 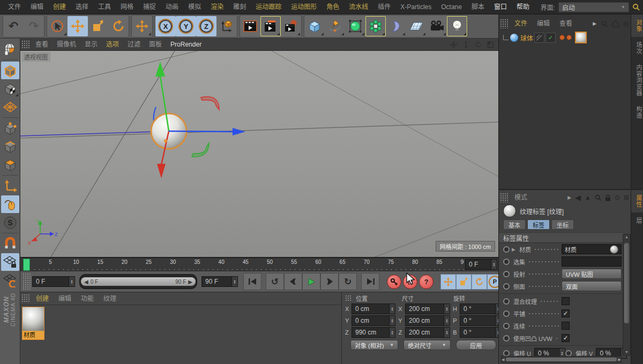 I want to click on material-link-field: 材质, so click(x=592, y=249).